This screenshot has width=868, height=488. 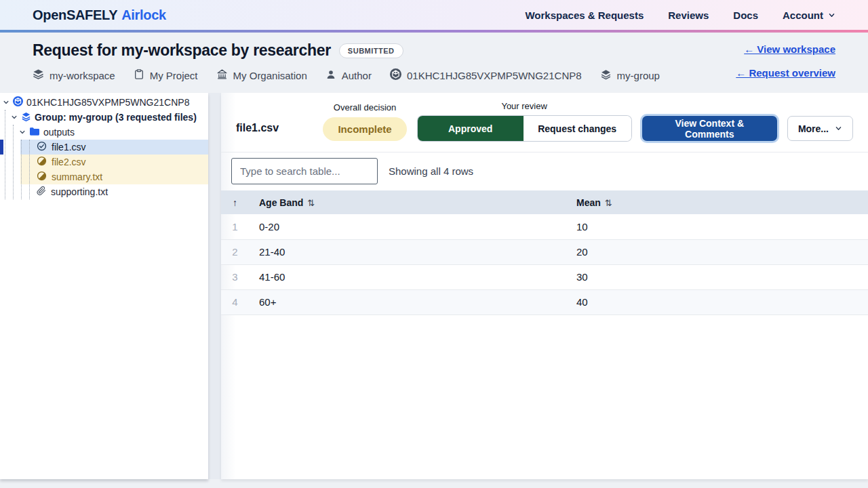 I want to click on cell-mean: 10, so click(x=717, y=226).